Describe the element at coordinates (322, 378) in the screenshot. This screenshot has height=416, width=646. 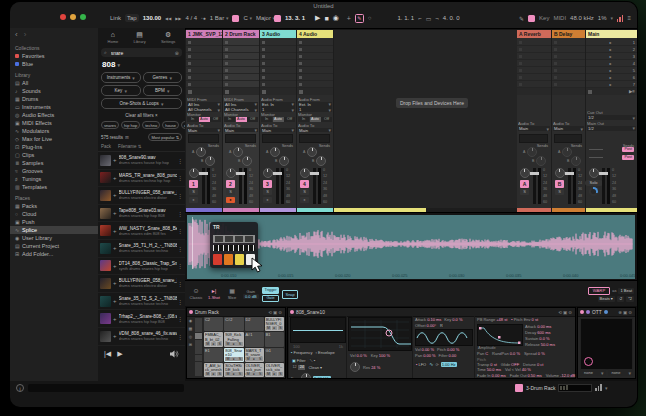
I see `filter-freq-value: 5.00 kHz` at that location.